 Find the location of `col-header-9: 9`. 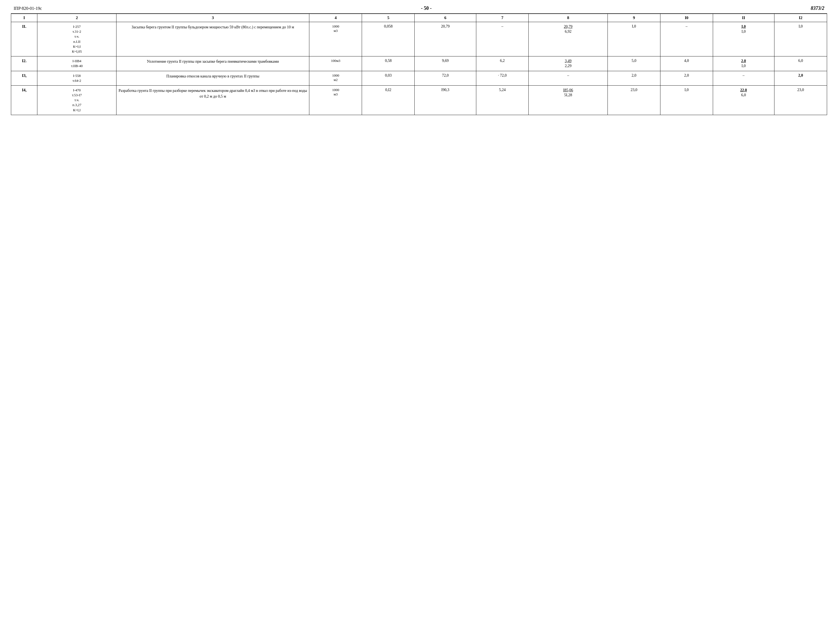

col-header-9: 9 is located at coordinates (634, 18).